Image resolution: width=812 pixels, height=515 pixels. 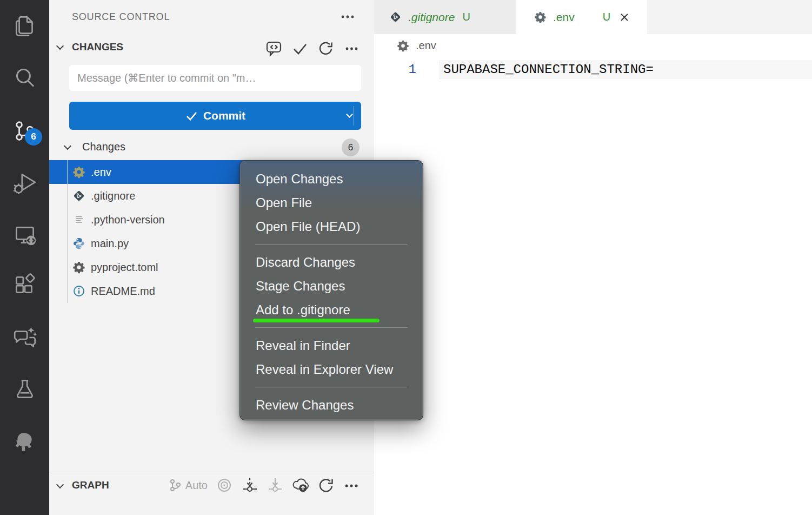 I want to click on file-name: README.md, so click(x=123, y=291).